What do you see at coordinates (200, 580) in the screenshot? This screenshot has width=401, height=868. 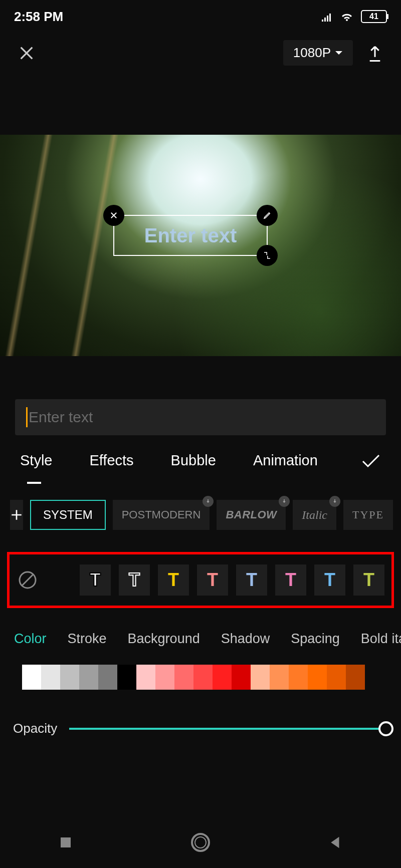 I see `preset-highlight-annotation: TTTTTTTT` at bounding box center [200, 580].